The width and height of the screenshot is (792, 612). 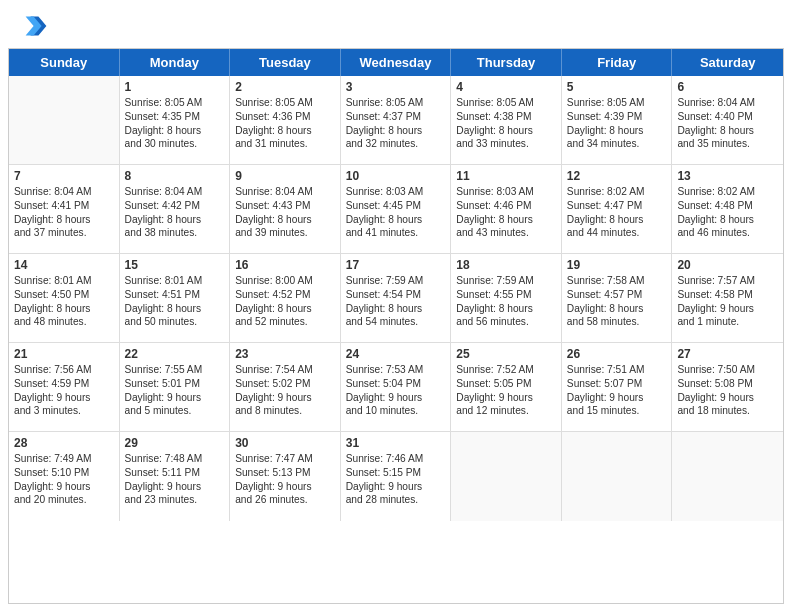 What do you see at coordinates (175, 354) in the screenshot?
I see `day-number: 22` at bounding box center [175, 354].